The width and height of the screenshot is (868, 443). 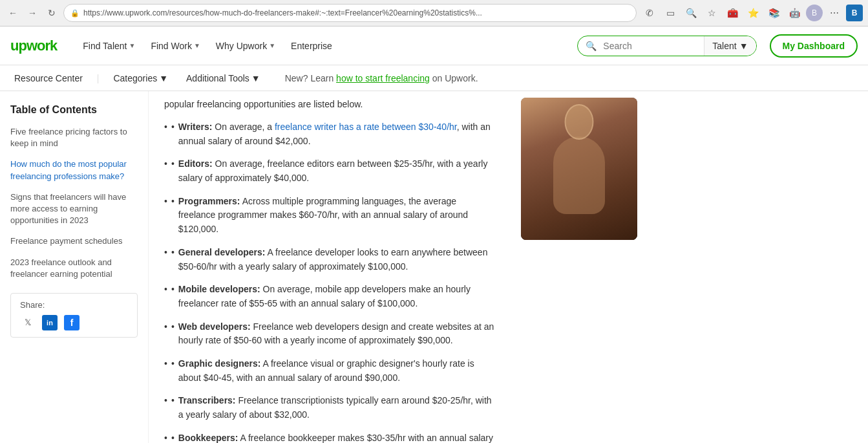 I want to click on share-section: Share: 𝕏 in f, so click(x=74, y=316).